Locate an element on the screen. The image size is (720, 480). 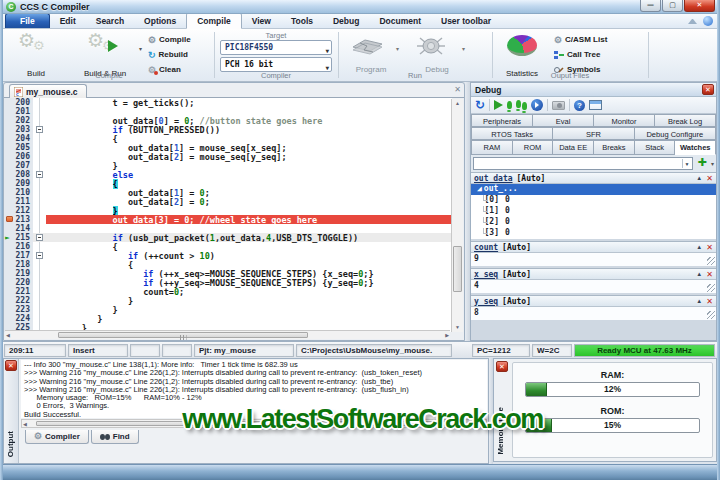
run-to-cursor-icon is located at coordinates (537, 105).